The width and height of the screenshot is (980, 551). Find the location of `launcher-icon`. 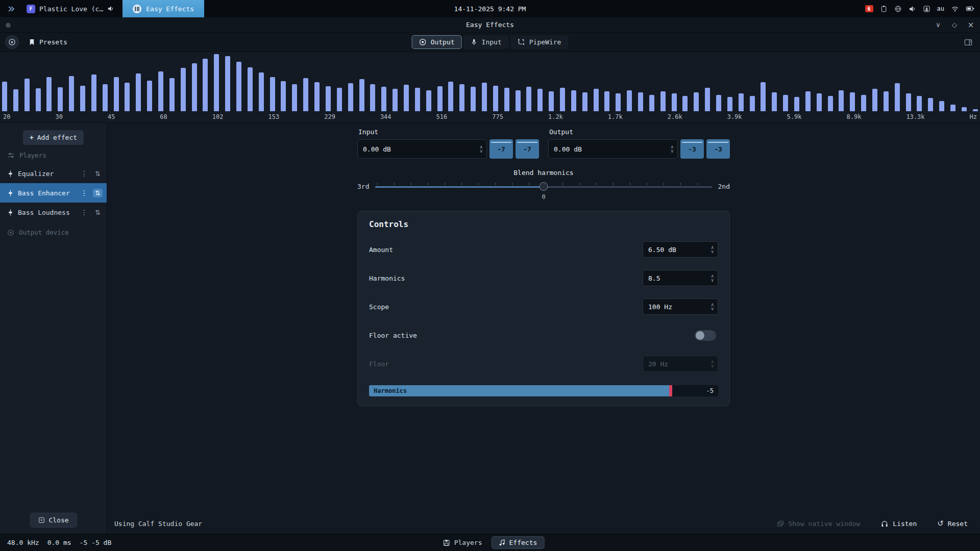

launcher-icon is located at coordinates (11, 9).